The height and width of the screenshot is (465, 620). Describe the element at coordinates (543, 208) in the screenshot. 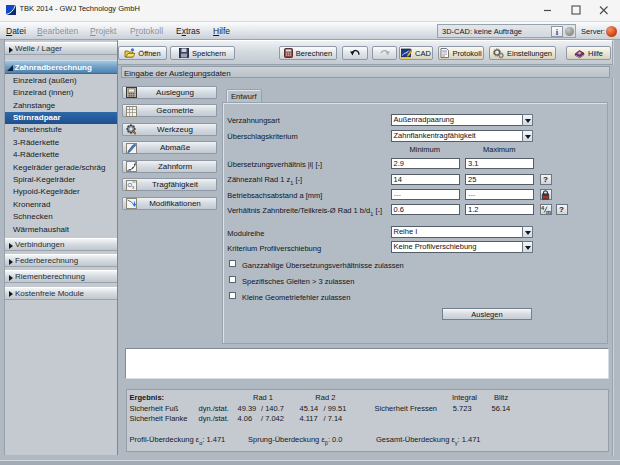

I see `svg-text: 4` at that location.